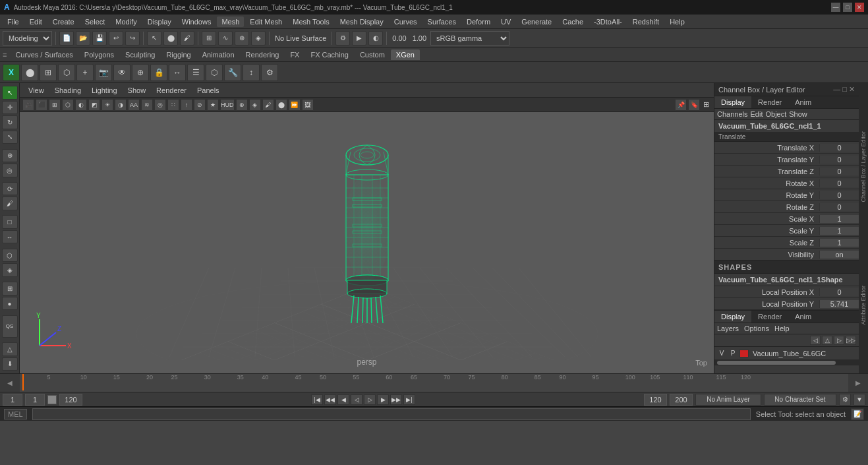  What do you see at coordinates (10, 203) in the screenshot?
I see `paint-ops-btn: 🖌` at bounding box center [10, 203].